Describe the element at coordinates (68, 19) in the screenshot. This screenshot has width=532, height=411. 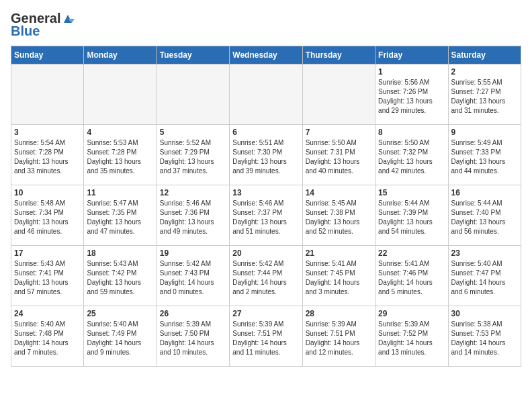
I see `logo-icon` at that location.